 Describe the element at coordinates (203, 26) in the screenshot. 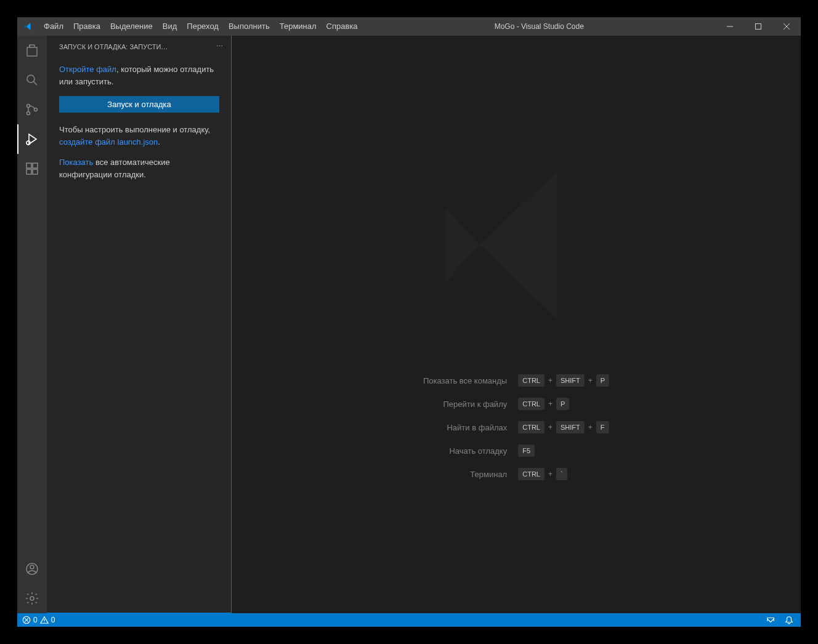

I see `menu-go: Переход` at that location.